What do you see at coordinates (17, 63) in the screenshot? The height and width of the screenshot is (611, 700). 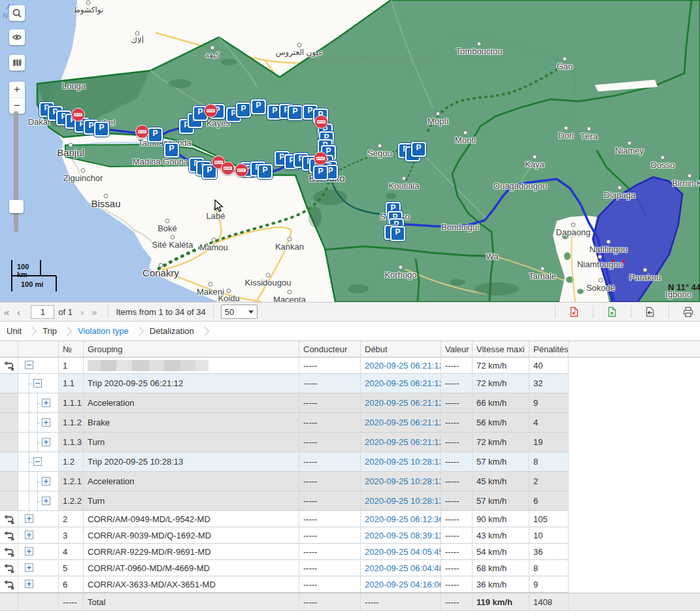 I see `layers-button` at bounding box center [17, 63].